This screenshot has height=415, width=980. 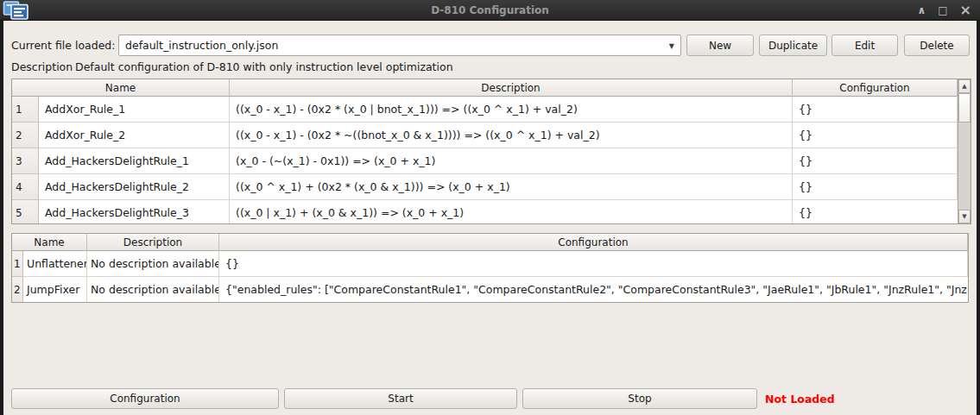 What do you see at coordinates (964, 108) in the screenshot?
I see `scrollbar-thumb` at bounding box center [964, 108].